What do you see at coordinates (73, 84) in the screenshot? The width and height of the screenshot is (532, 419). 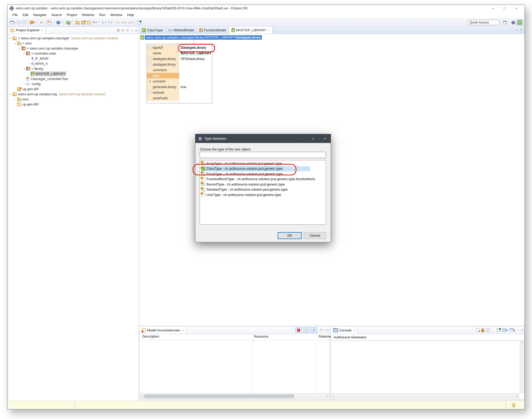 I see `tree-item-config: › config` at bounding box center [73, 84].